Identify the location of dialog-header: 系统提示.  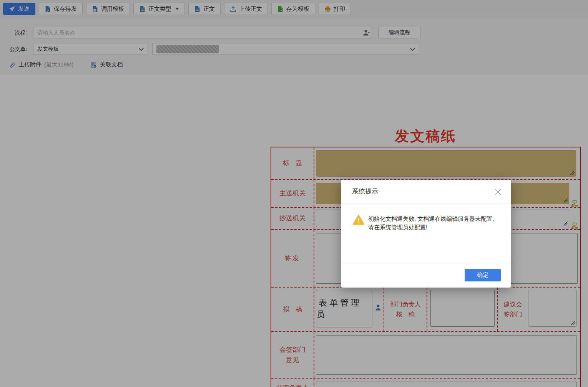
(426, 192).